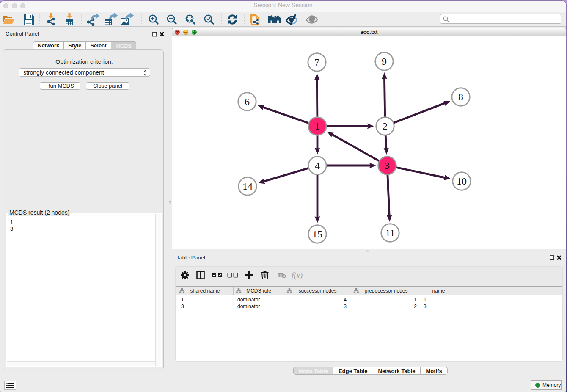  What do you see at coordinates (384, 61) in the screenshot?
I see `svg-text: 9` at bounding box center [384, 61].